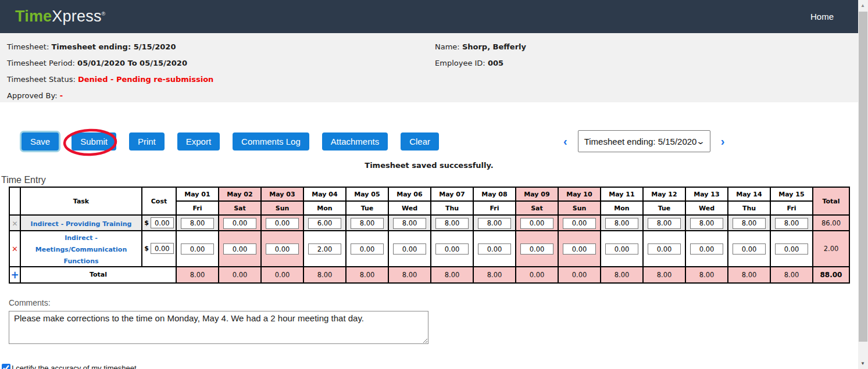  What do you see at coordinates (40, 142) in the screenshot?
I see `save-button: Save` at bounding box center [40, 142].